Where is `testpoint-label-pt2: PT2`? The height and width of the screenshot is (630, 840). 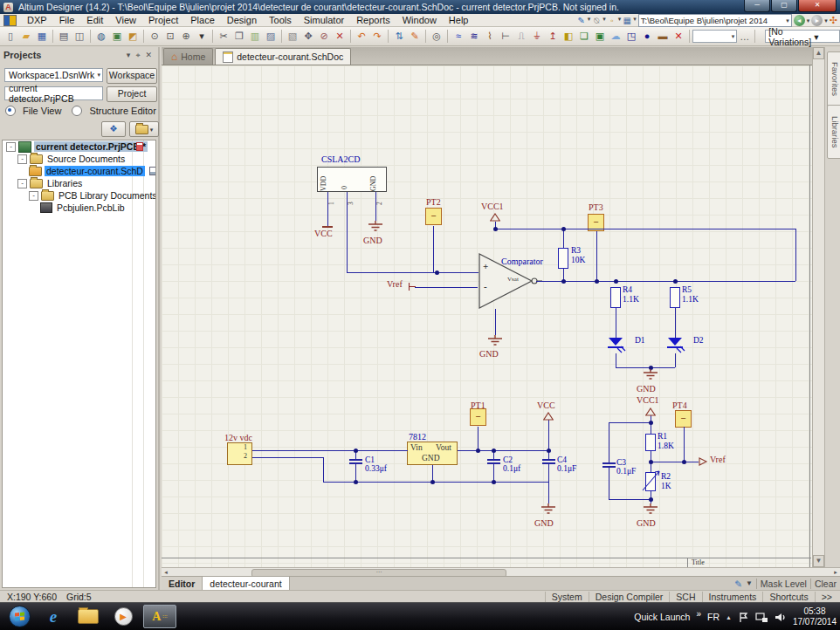
testpoint-label-pt2: PT2 is located at coordinates (433, 202).